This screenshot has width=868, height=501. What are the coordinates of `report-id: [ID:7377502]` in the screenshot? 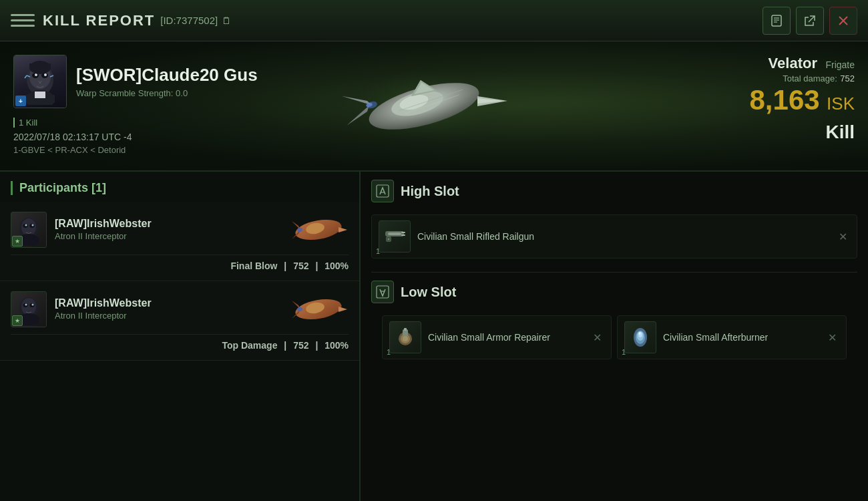 It's located at (189, 20).